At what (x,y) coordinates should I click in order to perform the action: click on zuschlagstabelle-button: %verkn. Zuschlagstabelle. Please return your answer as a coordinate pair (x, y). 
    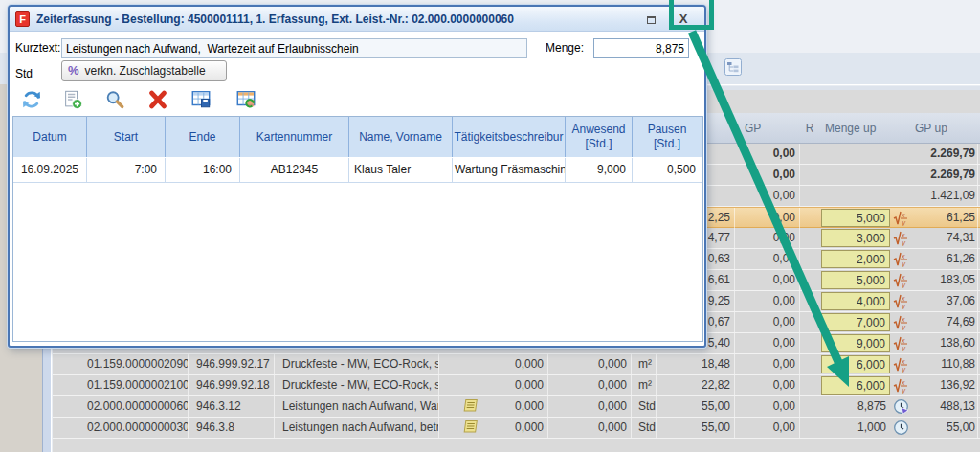
    Looking at the image, I should click on (144, 71).